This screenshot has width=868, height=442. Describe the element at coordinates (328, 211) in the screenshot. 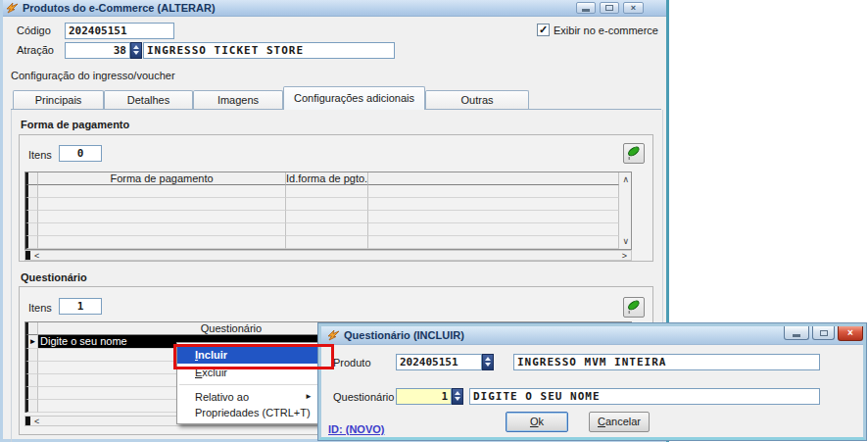

I see `payment-table: Forma de pagamento Id.forma de pgto. ∧ ∨` at that location.